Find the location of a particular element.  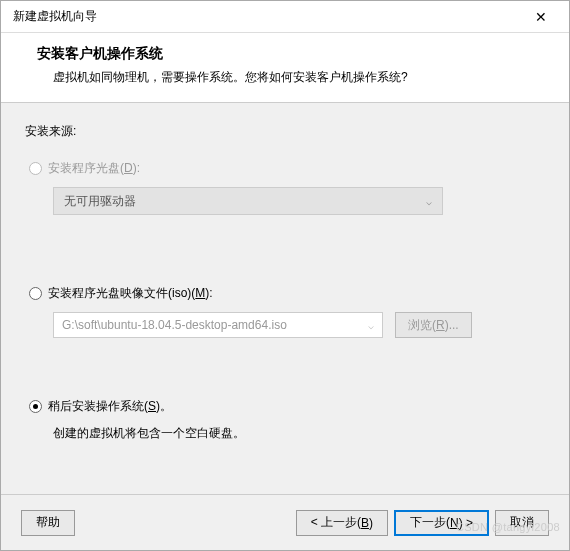

back-button: < 上一步(B) is located at coordinates (342, 523).